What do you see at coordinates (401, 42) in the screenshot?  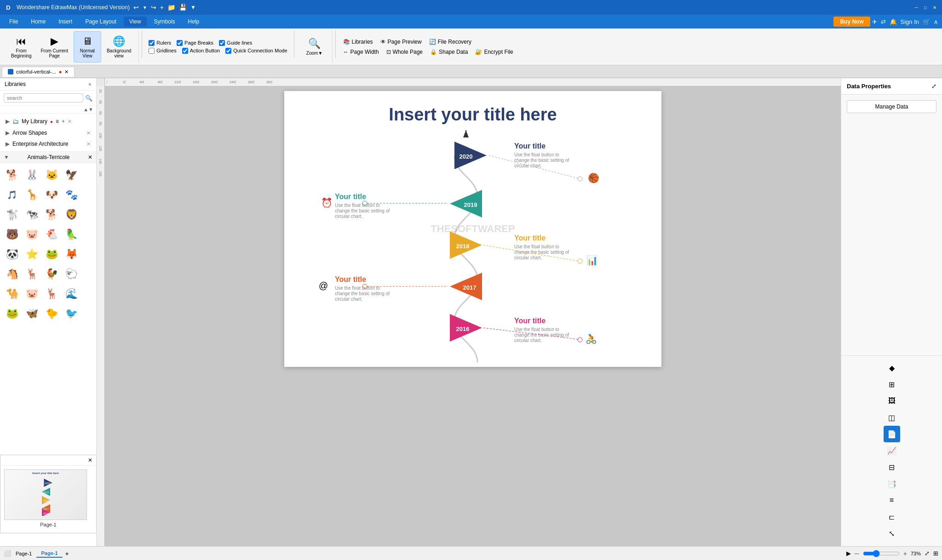 I see `page-preview-button: 👁 Page Preview` at bounding box center [401, 42].